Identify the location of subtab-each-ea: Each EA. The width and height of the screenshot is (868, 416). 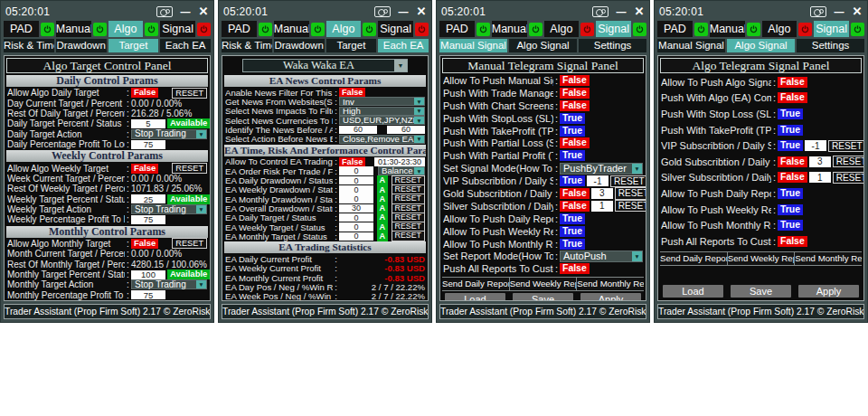
(403, 45).